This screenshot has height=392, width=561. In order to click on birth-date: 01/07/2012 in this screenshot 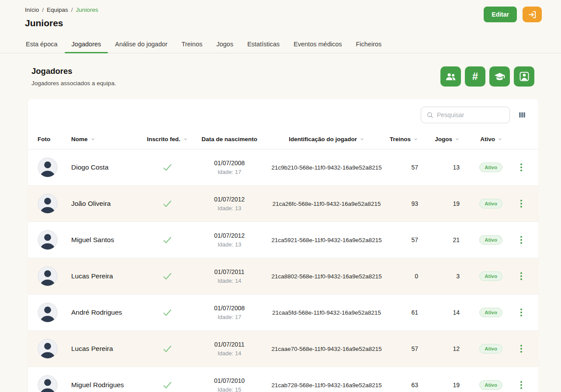, I will do `click(229, 236)`.